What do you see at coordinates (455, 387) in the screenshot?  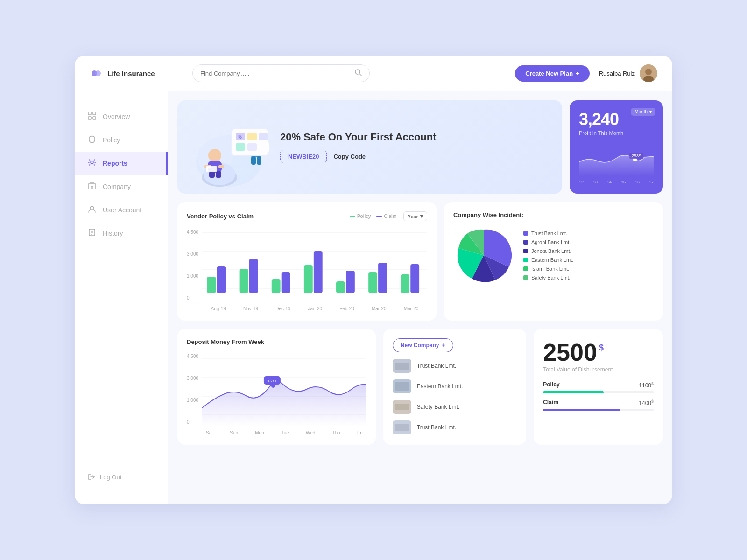 I see `companies-card: New Company + Trust Bank Lmt.` at bounding box center [455, 387].